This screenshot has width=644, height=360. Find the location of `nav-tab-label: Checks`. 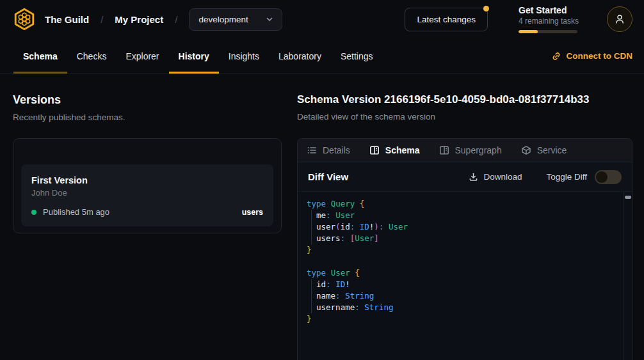

nav-tab-label: Checks is located at coordinates (92, 56).